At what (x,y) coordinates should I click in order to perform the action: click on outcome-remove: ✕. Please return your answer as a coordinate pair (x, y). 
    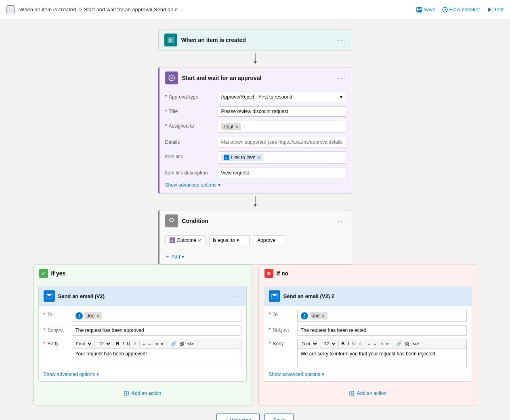
    Looking at the image, I should click on (199, 241).